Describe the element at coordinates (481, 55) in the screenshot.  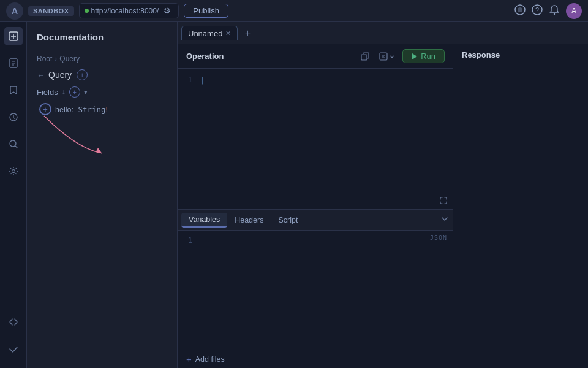
I see `response-title: Response` at that location.